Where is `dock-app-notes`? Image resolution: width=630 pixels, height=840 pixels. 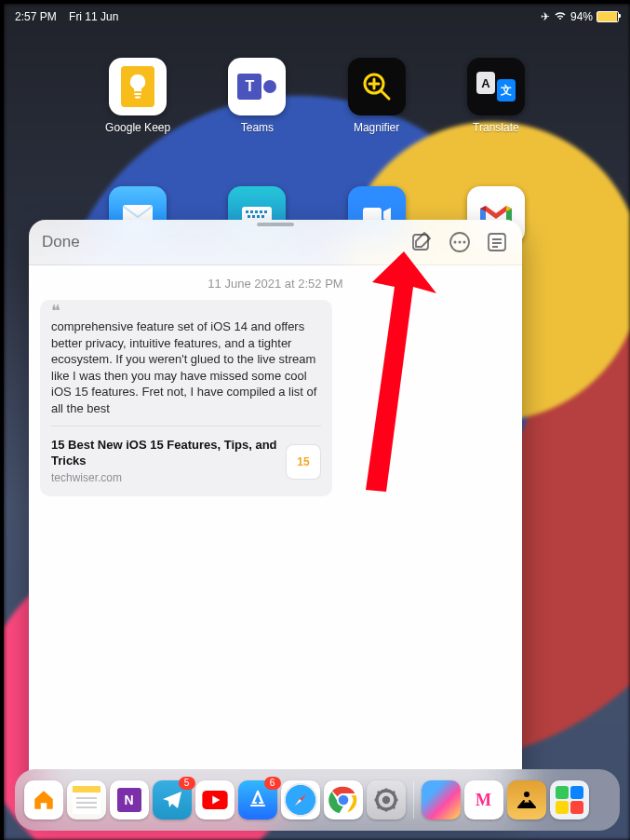 dock-app-notes is located at coordinates (87, 800).